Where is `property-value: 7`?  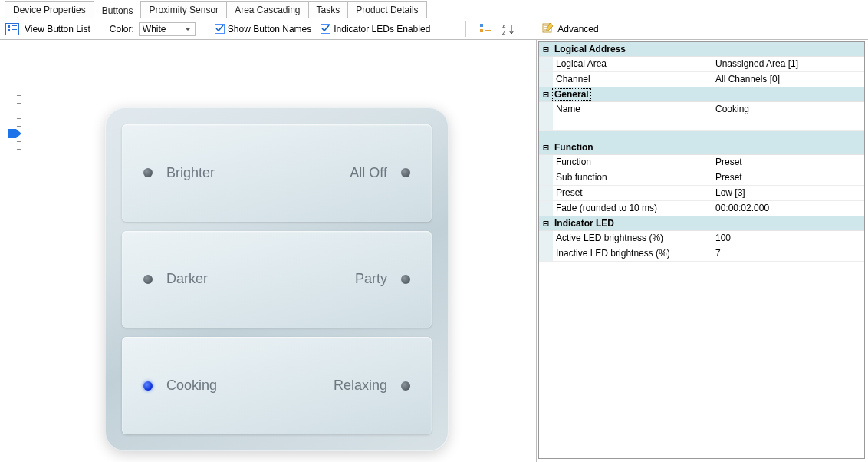 property-value: 7 is located at coordinates (788, 253).